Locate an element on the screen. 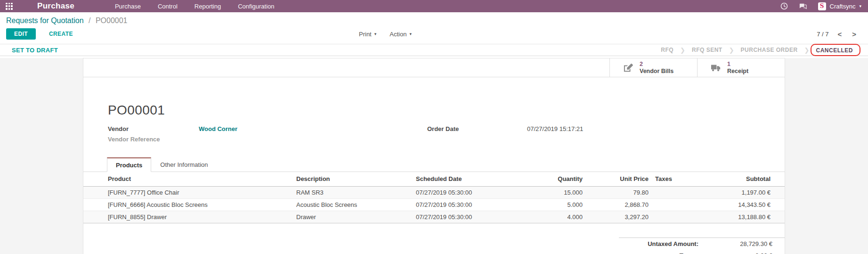  edit-button: EDIT is located at coordinates (21, 34).